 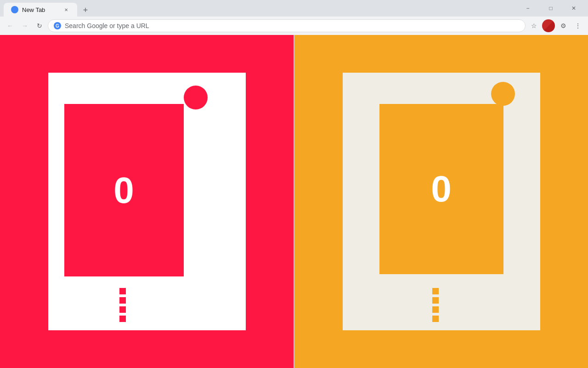 I want to click on score-right: 0, so click(x=441, y=189).